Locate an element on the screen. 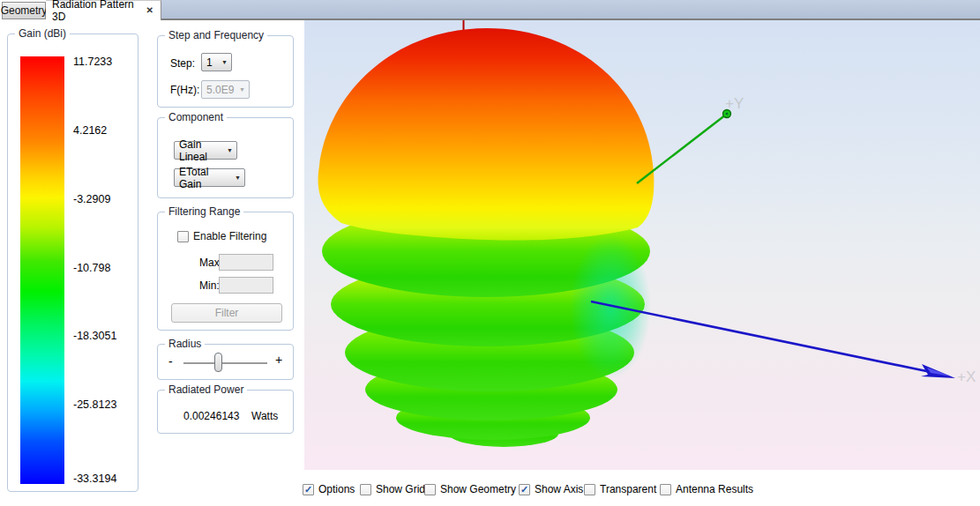 The image size is (980, 506). filtering-title: Filtering Range is located at coordinates (205, 212).